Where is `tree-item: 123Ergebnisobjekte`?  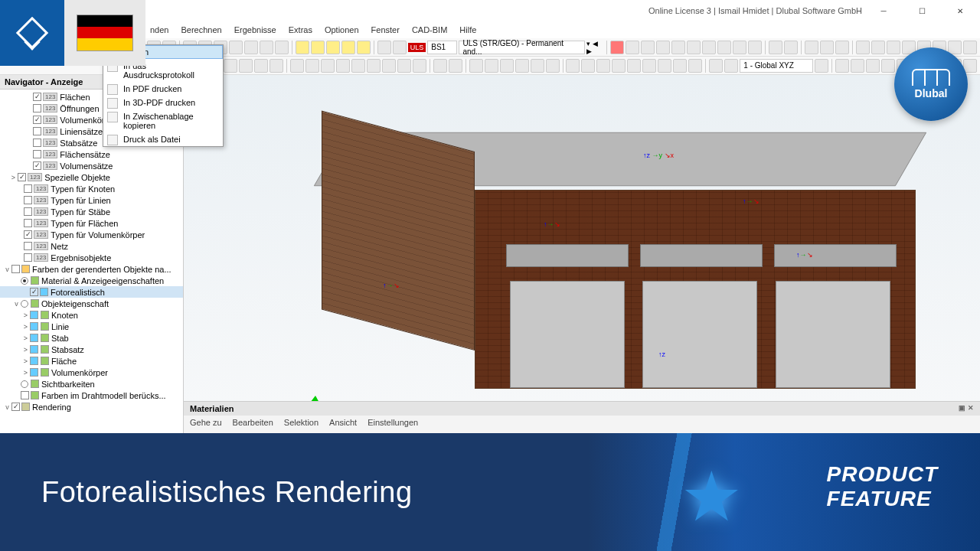 tree-item: 123Ergebnisobjekte is located at coordinates (92, 257).